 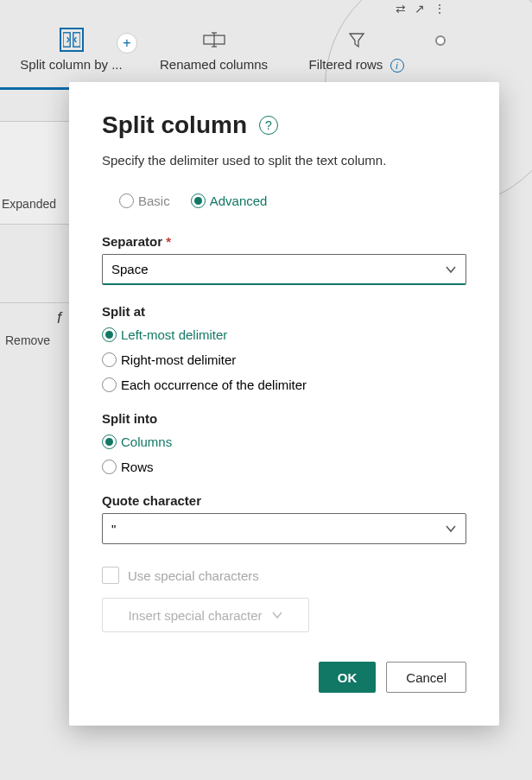 I want to click on quote-select: ", so click(x=284, y=529).